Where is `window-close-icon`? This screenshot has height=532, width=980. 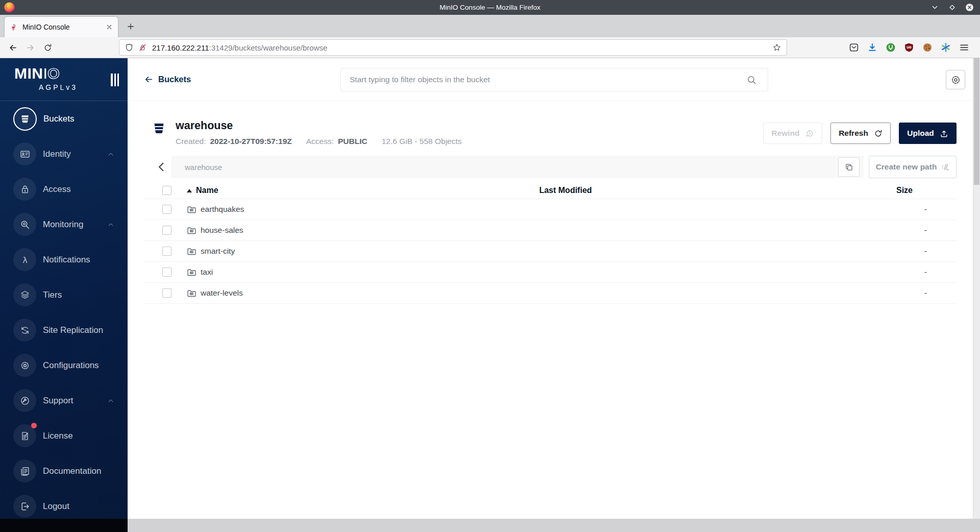
window-close-icon is located at coordinates (970, 7).